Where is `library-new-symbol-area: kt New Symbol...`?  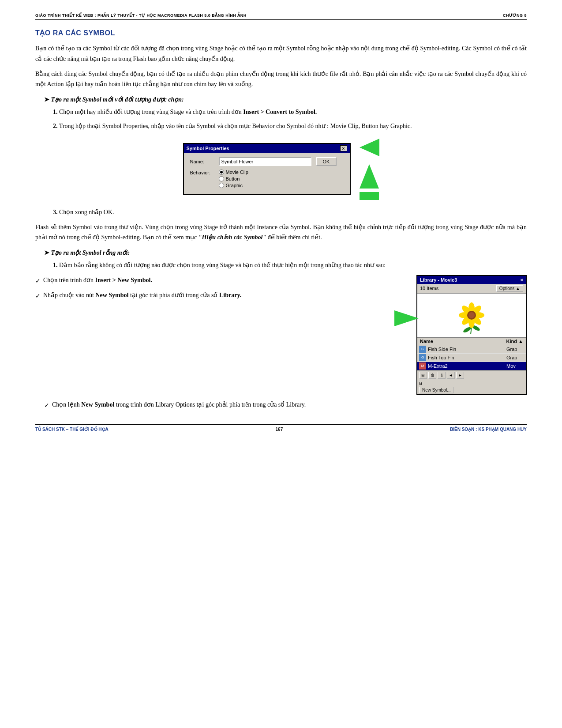 library-new-symbol-area: kt New Symbol... is located at coordinates (472, 387).